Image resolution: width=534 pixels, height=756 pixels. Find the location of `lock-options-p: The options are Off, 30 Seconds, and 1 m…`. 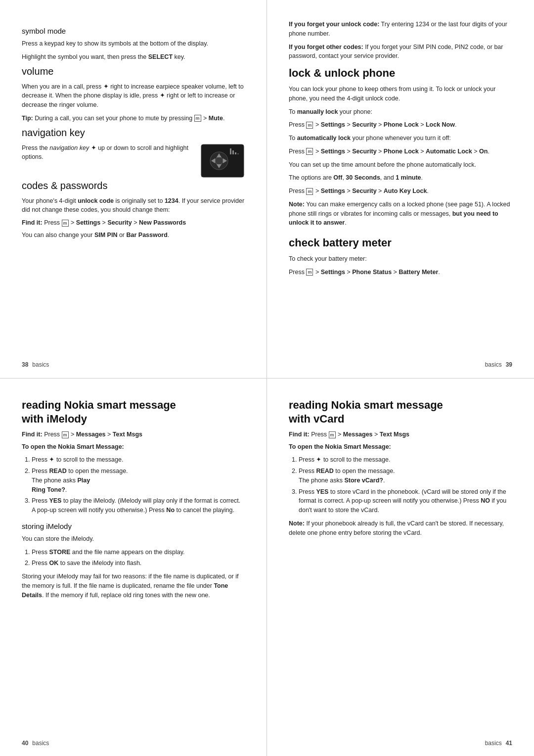

lock-options-p: The options are Off, 30 Seconds, and 1 m… is located at coordinates (400, 178).